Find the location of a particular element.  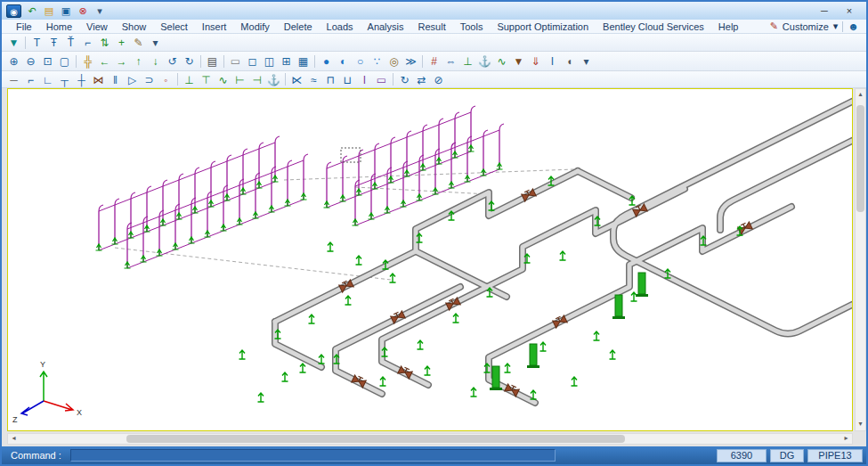

view-up-icon: ↑ is located at coordinates (139, 61).